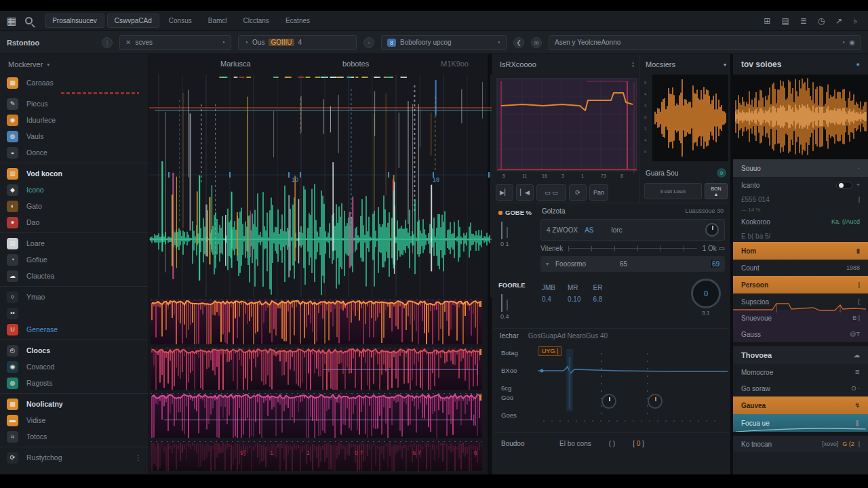 This screenshot has width=868, height=488. What do you see at coordinates (75, 276) in the screenshot?
I see `sidebar-item-clauctea: ☁Clauctea` at bounding box center [75, 276].